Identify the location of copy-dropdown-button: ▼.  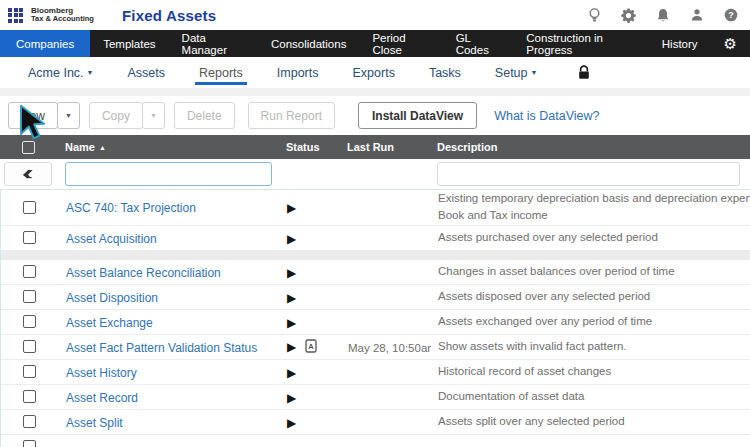
(154, 116).